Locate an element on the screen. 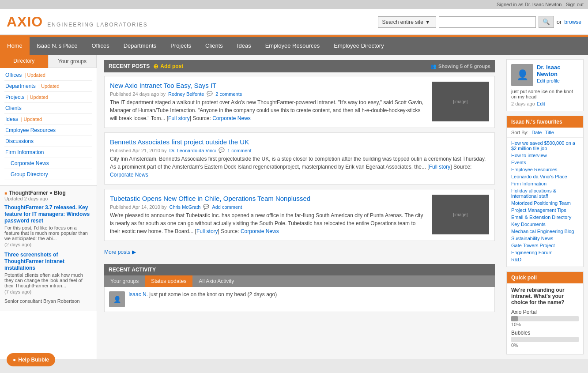  fav-item: Engineering Forum is located at coordinates (545, 252).